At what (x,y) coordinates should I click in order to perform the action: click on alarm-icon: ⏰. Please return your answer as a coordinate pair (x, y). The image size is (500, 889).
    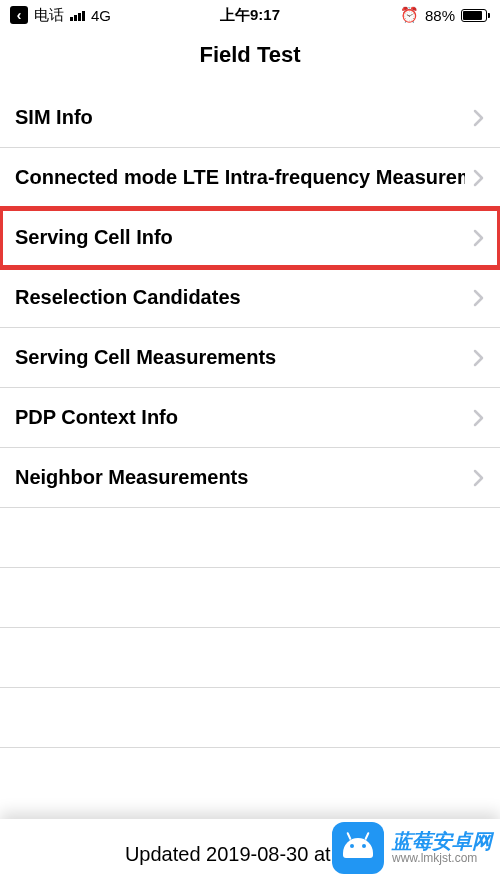
    Looking at the image, I should click on (410, 15).